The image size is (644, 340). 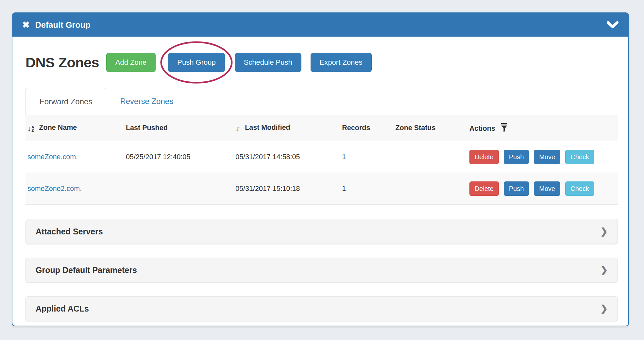 I want to click on push-group-button: Push Group, so click(x=196, y=62).